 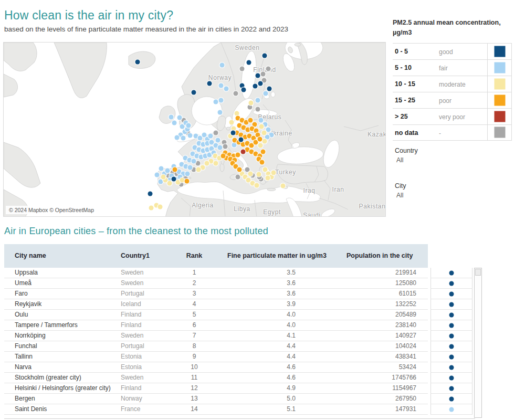 What do you see at coordinates (453, 51) in the screenshot?
I see `legend-row: 0 - 5good` at bounding box center [453, 51].